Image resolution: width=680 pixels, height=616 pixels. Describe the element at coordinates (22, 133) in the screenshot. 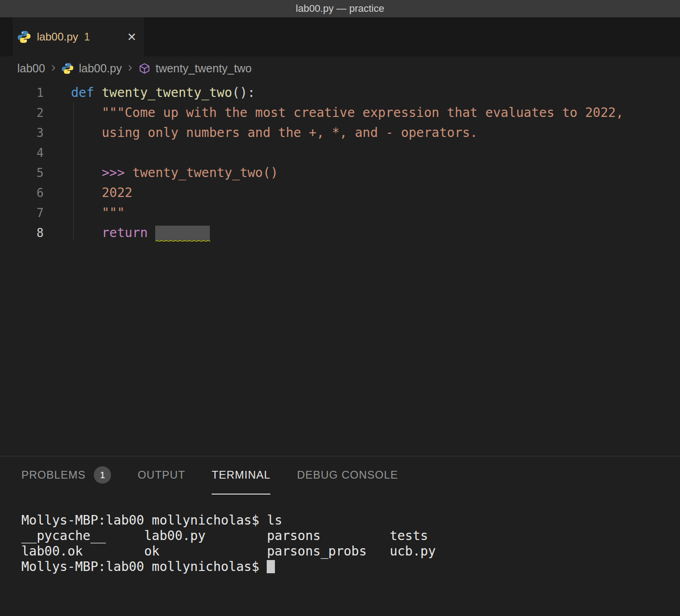

I see `line-number: 3` at that location.